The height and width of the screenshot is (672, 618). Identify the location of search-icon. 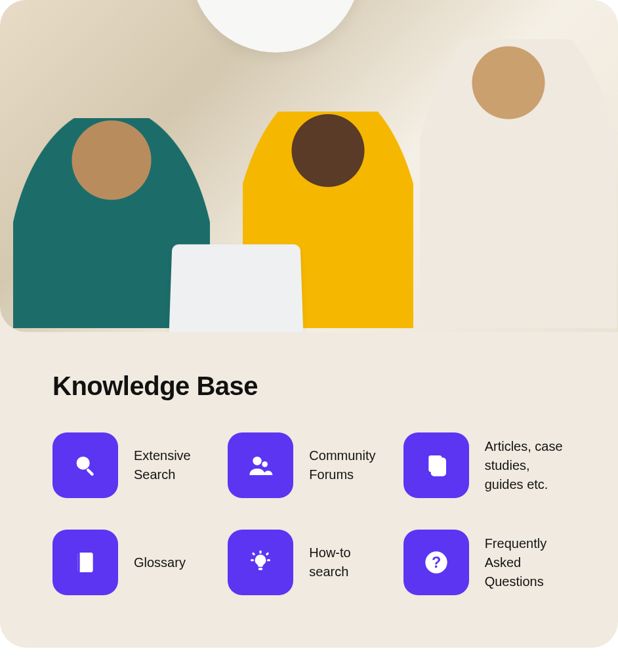
(85, 465).